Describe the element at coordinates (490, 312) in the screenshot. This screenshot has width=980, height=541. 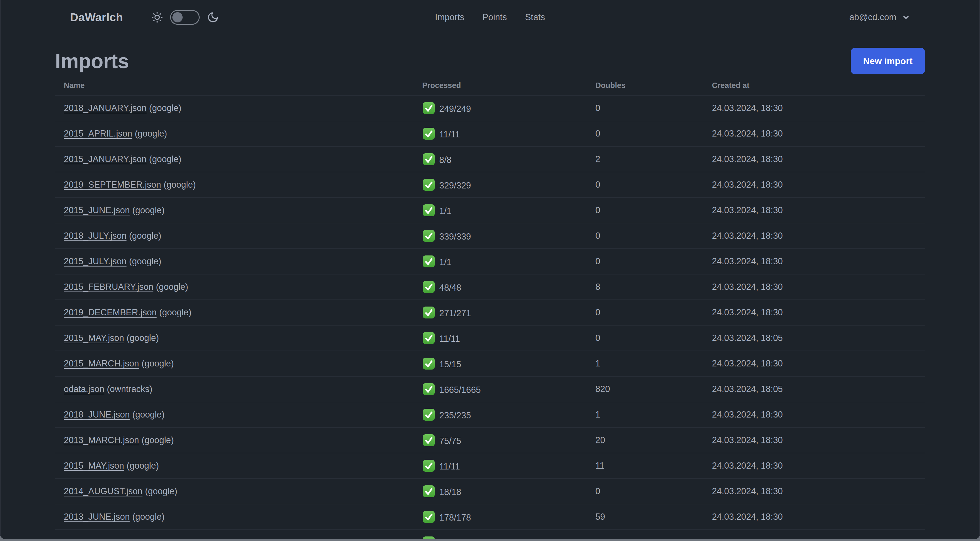
I see `table-row: 2019_DECEMBER.json(google) 271/271 0 24.…` at that location.